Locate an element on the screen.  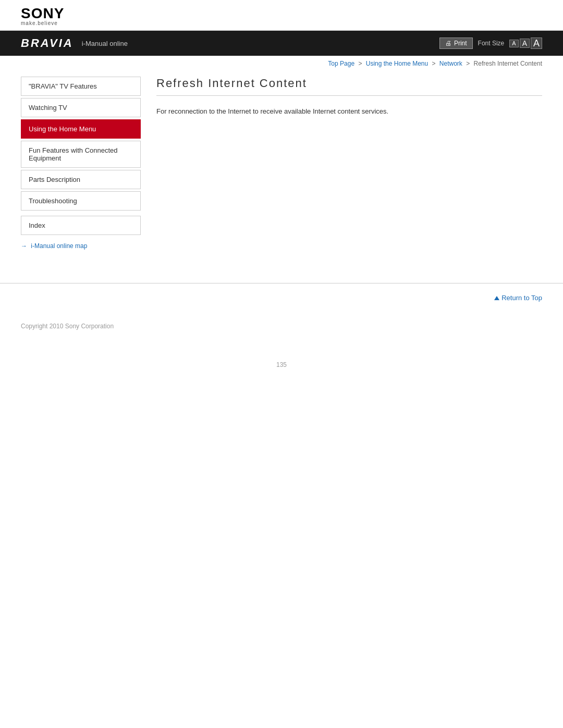
font-size-controls: A A A is located at coordinates (525, 43).